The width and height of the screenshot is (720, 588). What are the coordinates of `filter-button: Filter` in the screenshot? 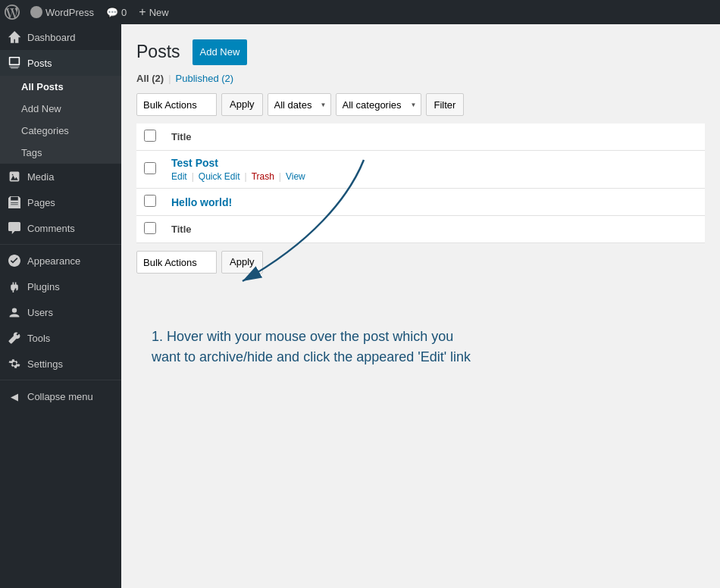 It's located at (446, 105).